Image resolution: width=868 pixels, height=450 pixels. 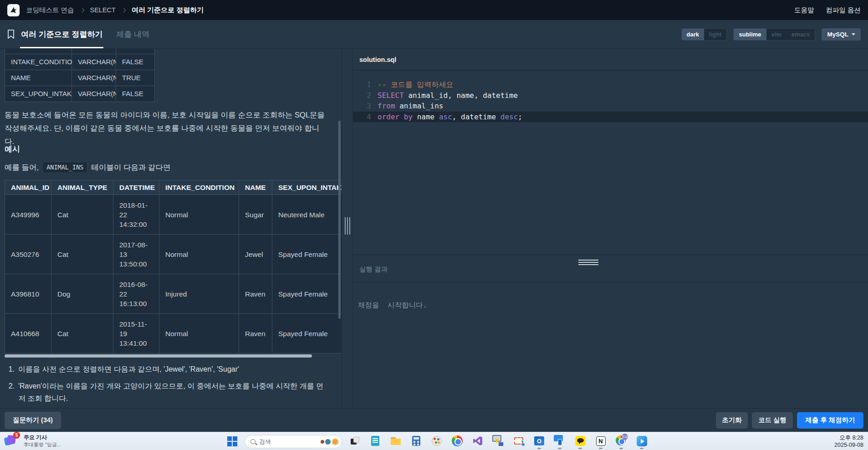 What do you see at coordinates (715, 35) in the screenshot?
I see `theme-option-light: light` at bounding box center [715, 35].